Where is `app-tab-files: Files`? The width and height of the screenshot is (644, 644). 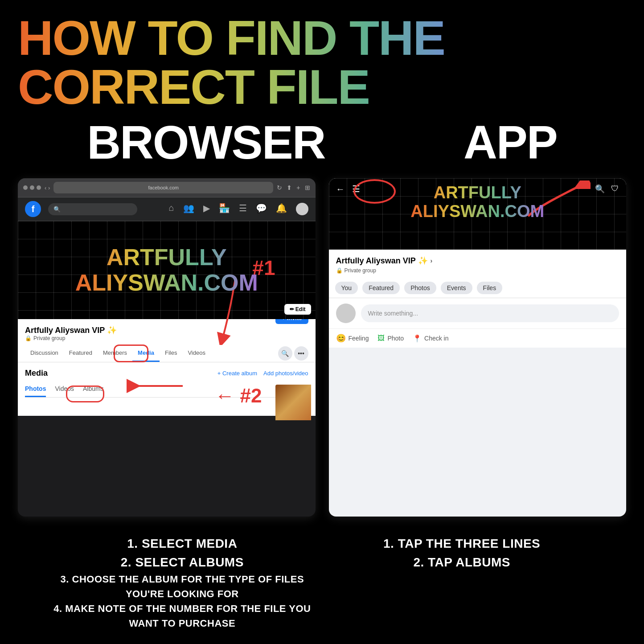
app-tab-files: Files is located at coordinates (490, 288).